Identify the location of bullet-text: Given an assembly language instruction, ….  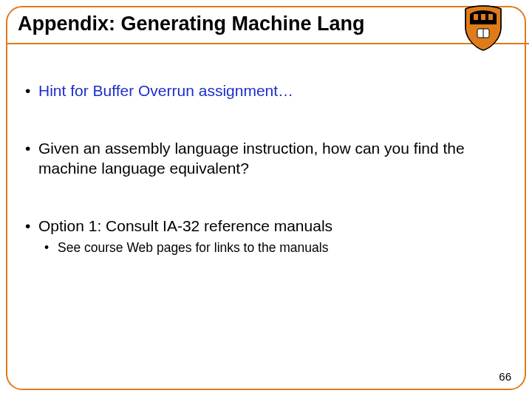
(251, 158).